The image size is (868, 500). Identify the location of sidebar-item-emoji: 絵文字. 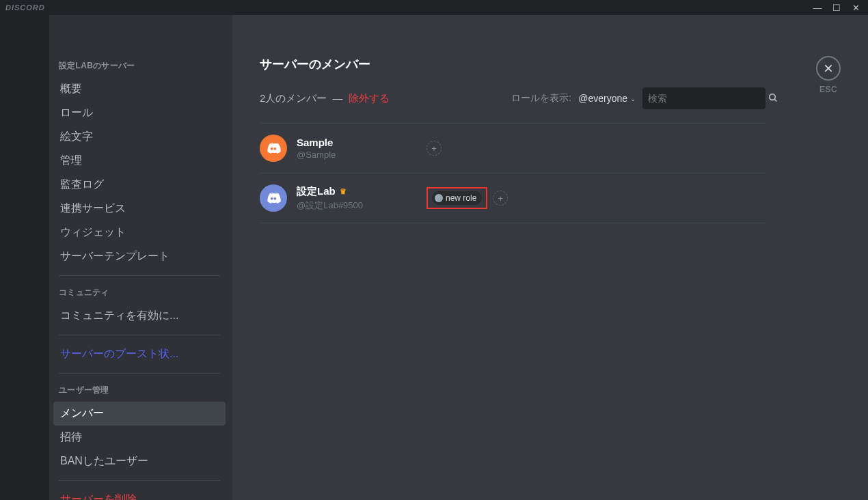
(139, 137).